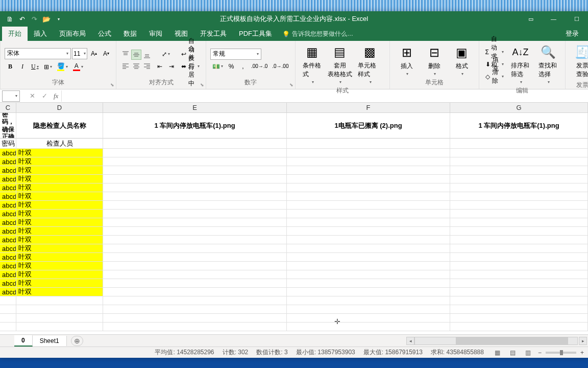  Describe the element at coordinates (312, 64) in the screenshot. I see `conditional-format-button: ▦条件格式▾` at that location.